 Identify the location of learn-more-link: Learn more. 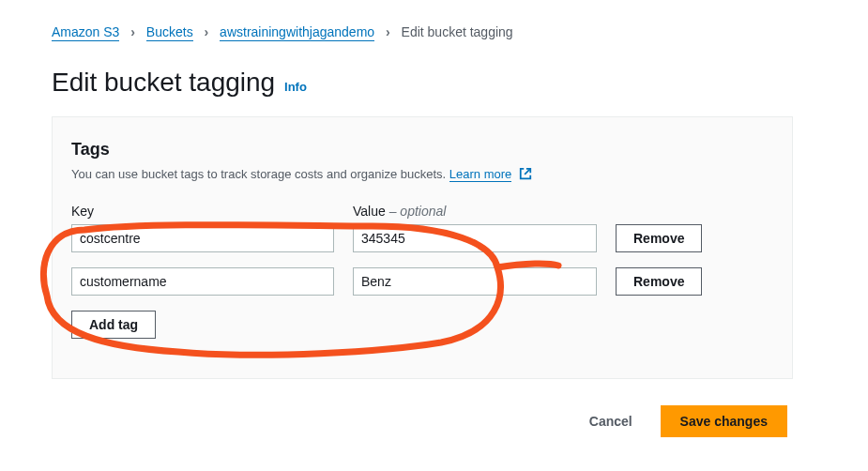
(480, 175).